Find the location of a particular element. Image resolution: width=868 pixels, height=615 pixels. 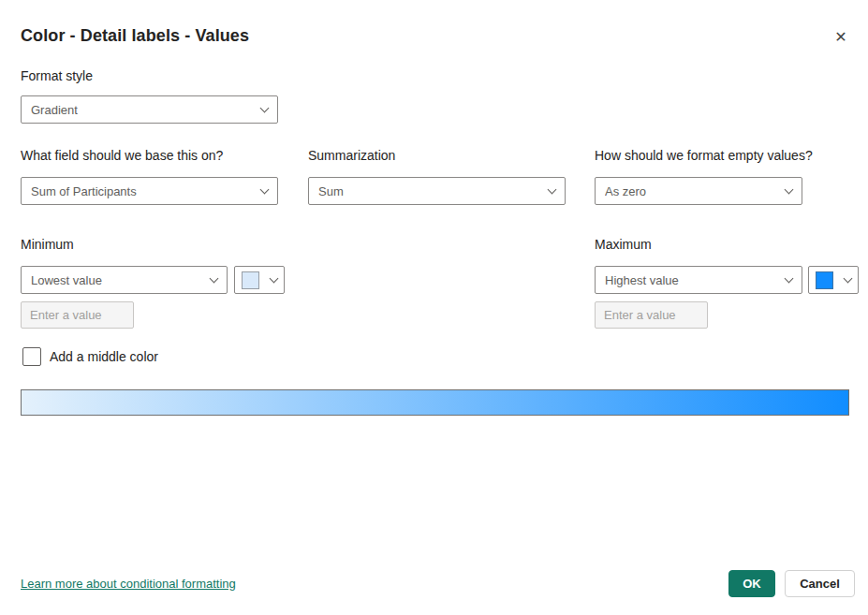

add-middle-color-label: Add a middle color is located at coordinates (104, 357).